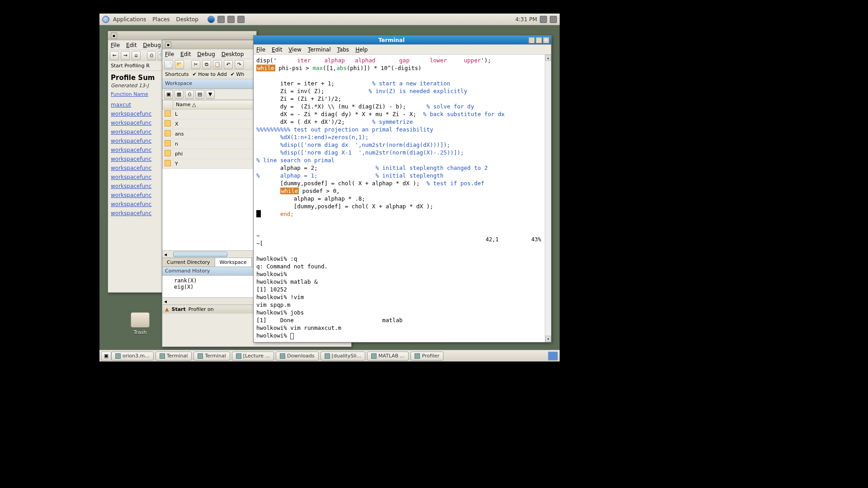 Image resolution: width=868 pixels, height=488 pixels. Describe the element at coordinates (292, 336) in the screenshot. I see `shell-cursor` at that location.